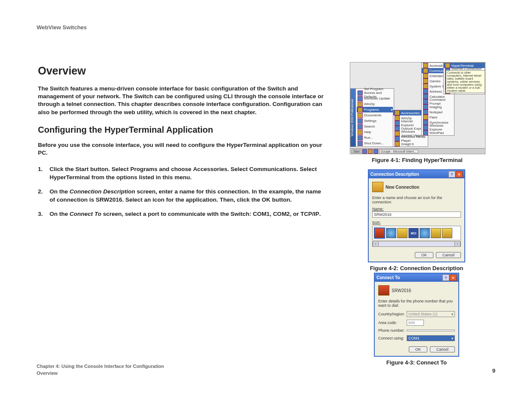 Image resolution: width=532 pixels, height=411 pixels. I want to click on icon-label: Icon:, so click(417, 222).